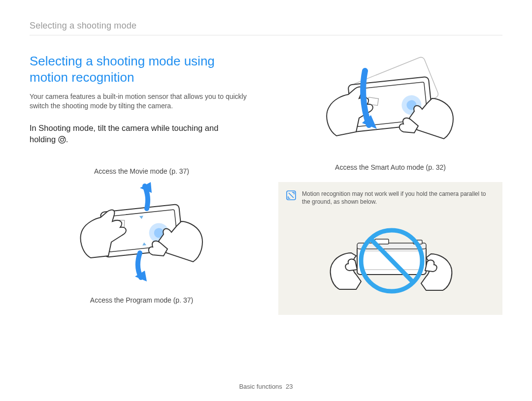  What do you see at coordinates (390, 197) in the screenshot?
I see `note-box: Motion recognition may not work well if …` at bounding box center [390, 197].